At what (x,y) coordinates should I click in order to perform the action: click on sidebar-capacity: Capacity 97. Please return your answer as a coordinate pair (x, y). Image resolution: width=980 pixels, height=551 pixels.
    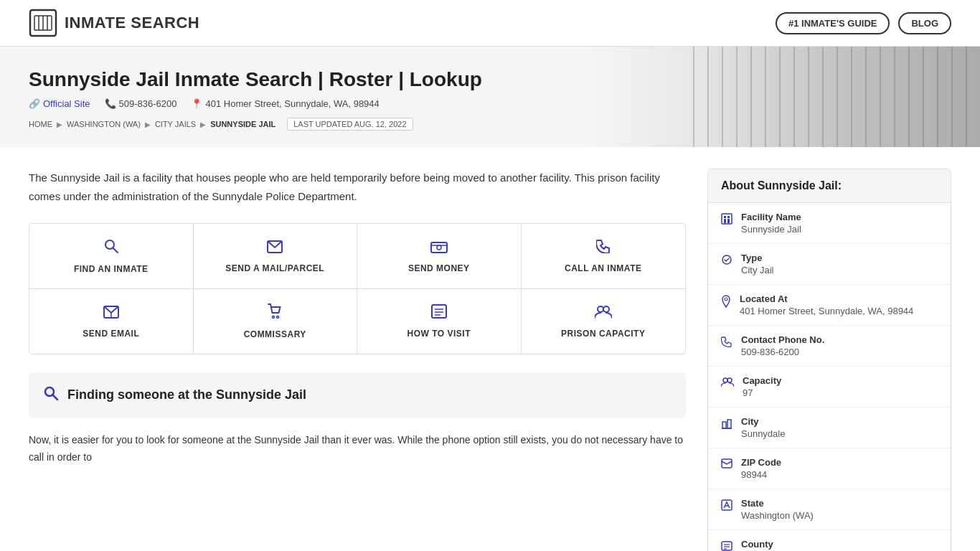
    Looking at the image, I should click on (829, 387).